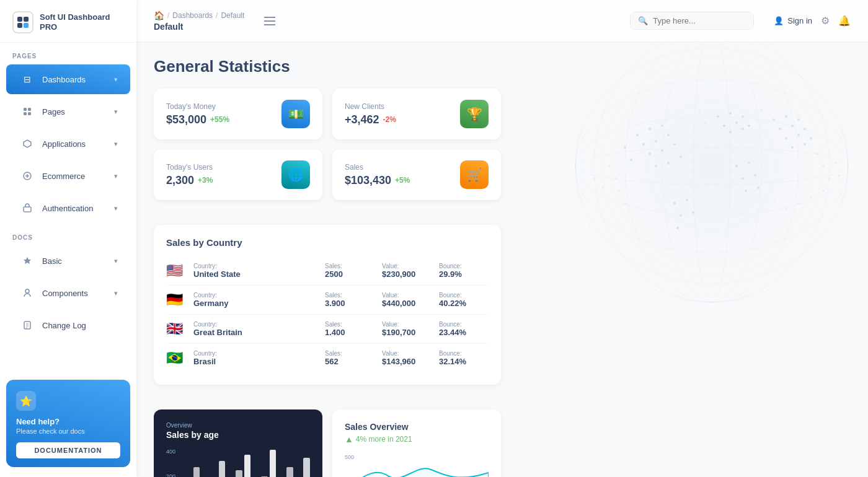  Describe the element at coordinates (402, 180) in the screenshot. I see `stat-sales-change: +5%` at that location.